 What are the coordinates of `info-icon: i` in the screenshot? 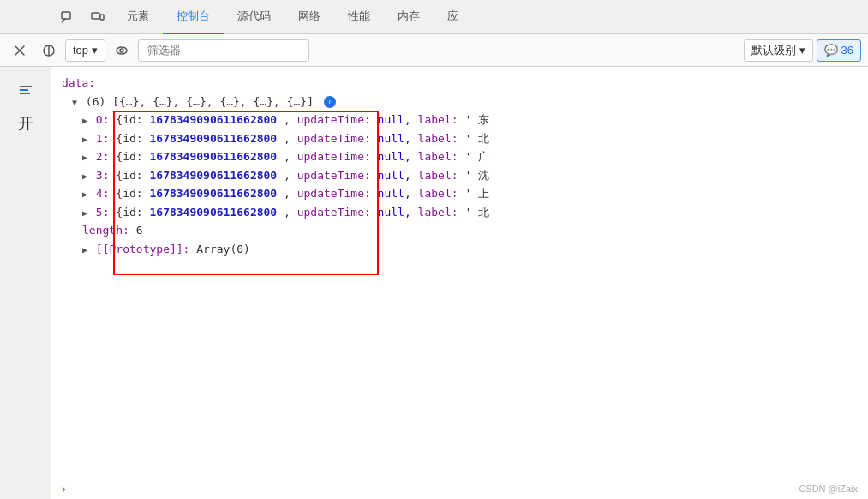 It's located at (330, 102).